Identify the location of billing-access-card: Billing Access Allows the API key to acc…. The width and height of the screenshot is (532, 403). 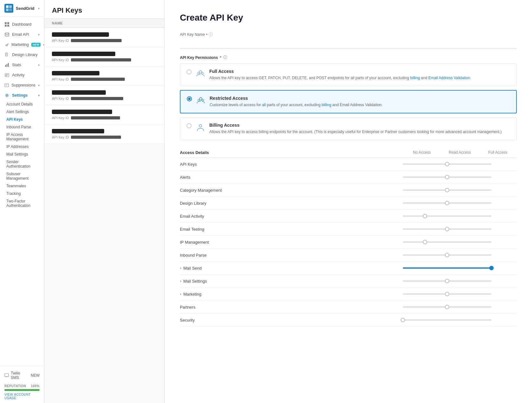
(348, 129).